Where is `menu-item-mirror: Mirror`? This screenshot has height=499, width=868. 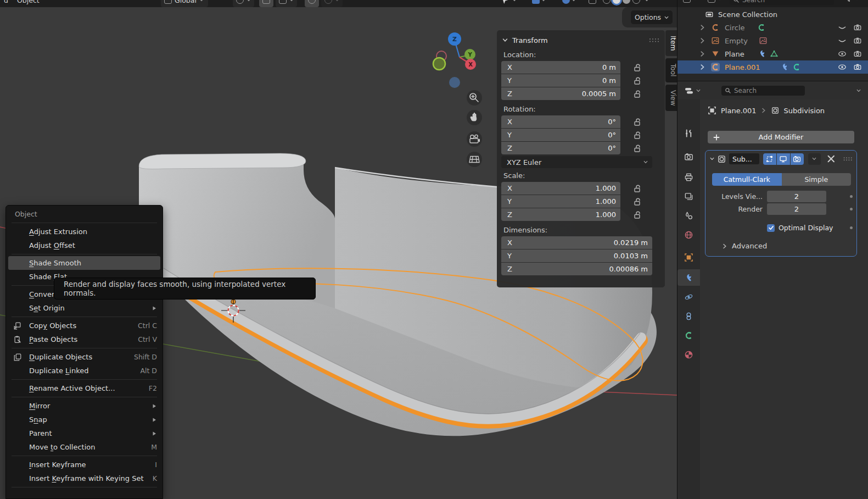 menu-item-mirror: Mirror is located at coordinates (85, 406).